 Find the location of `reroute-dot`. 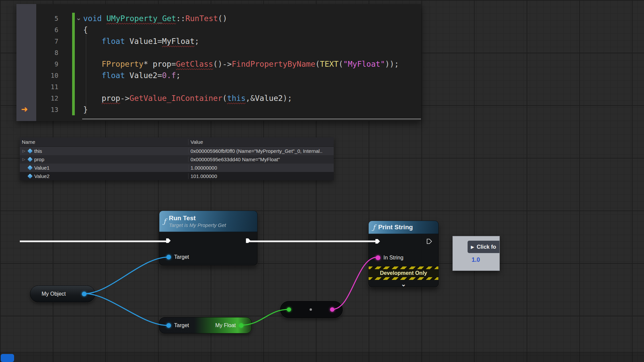

reroute-dot is located at coordinates (311, 310).